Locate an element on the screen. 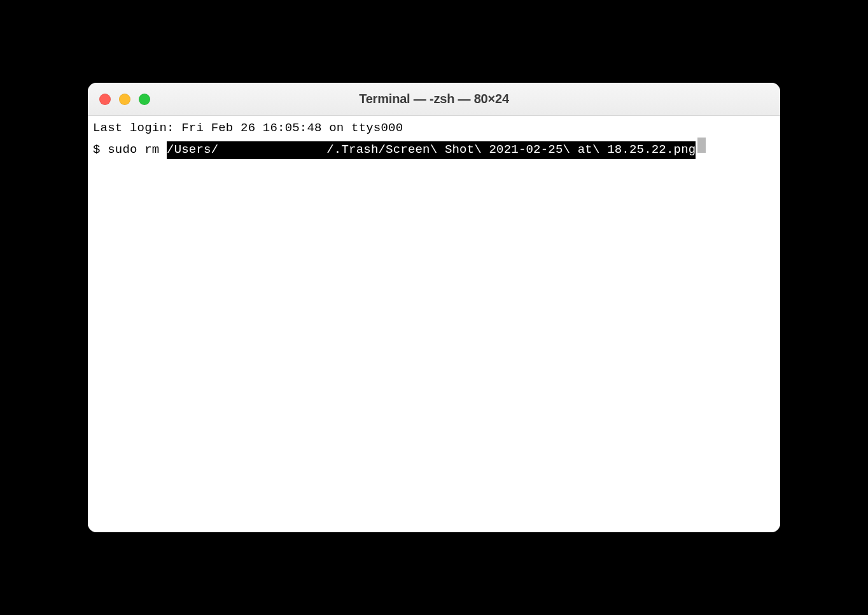  path-filename: /.Trash/Screen\ Shot\ 2021-02-25\ at\ 18… is located at coordinates (511, 150).